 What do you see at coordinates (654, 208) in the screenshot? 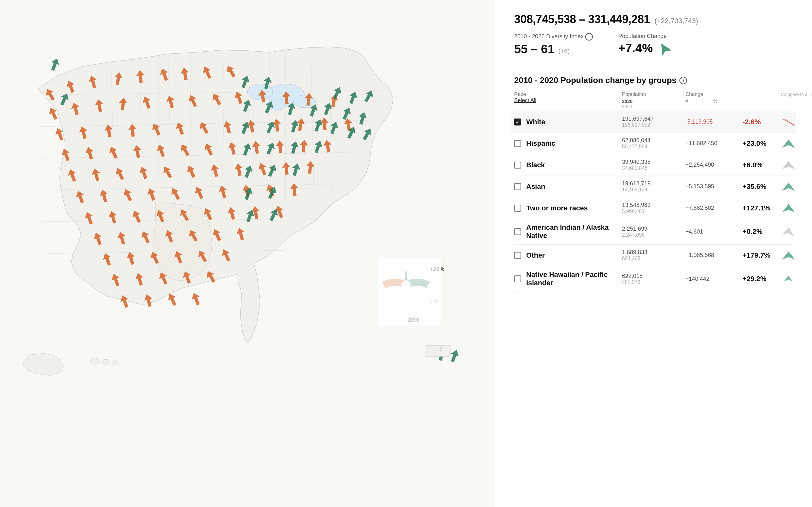
I see `table-row: Two or more races 13,548,983 5,966,481 +…` at bounding box center [654, 208].